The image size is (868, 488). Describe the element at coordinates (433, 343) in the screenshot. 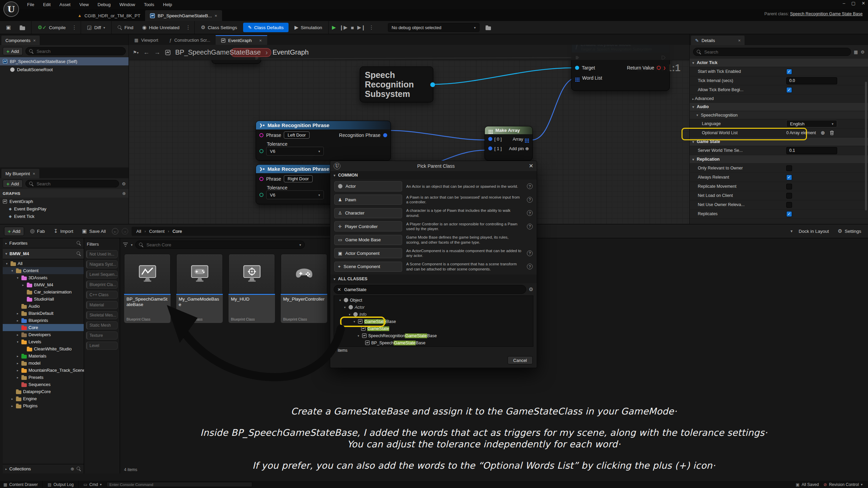

I see `class-tree-row-bp-speechgamestatebase: BP_SpeechGameStateBase` at that location.